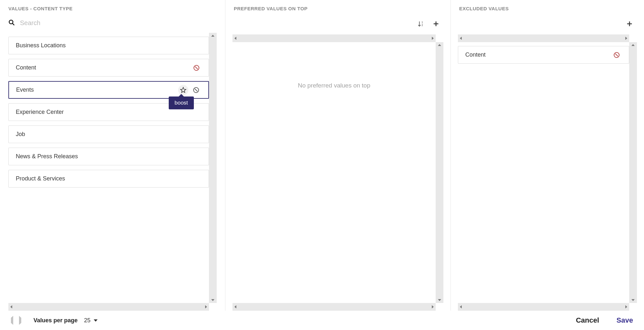 Image resolution: width=644 pixels, height=330 pixels. What do you see at coordinates (421, 24) in the screenshot?
I see `sort-button: 1 2` at bounding box center [421, 24].